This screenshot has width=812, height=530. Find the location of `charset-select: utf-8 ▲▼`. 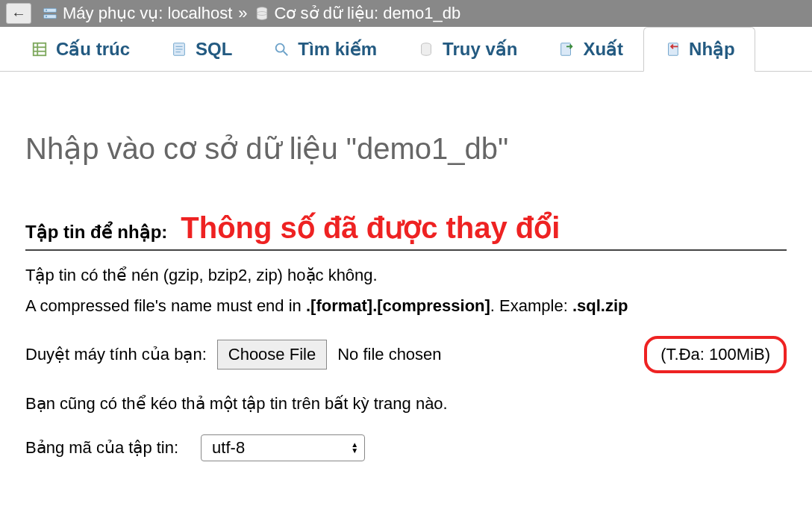

charset-select: utf-8 ▲▼ is located at coordinates (283, 448).